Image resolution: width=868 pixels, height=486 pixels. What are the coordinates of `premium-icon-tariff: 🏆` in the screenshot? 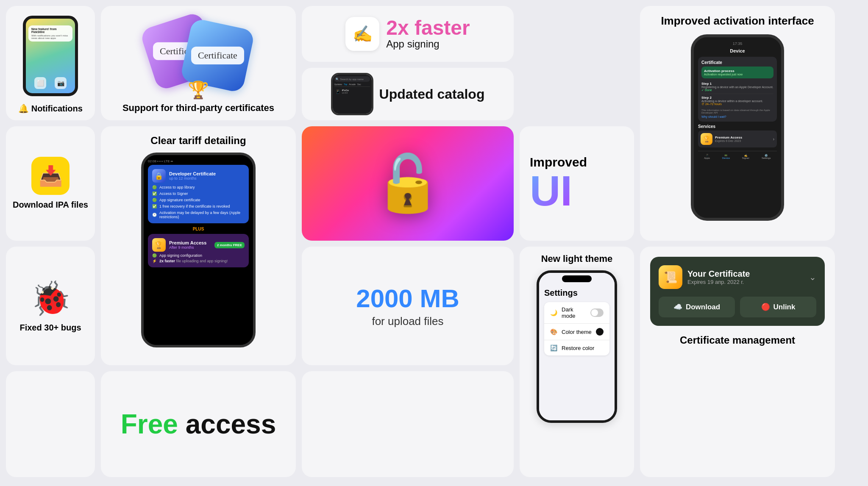 It's located at (159, 245).